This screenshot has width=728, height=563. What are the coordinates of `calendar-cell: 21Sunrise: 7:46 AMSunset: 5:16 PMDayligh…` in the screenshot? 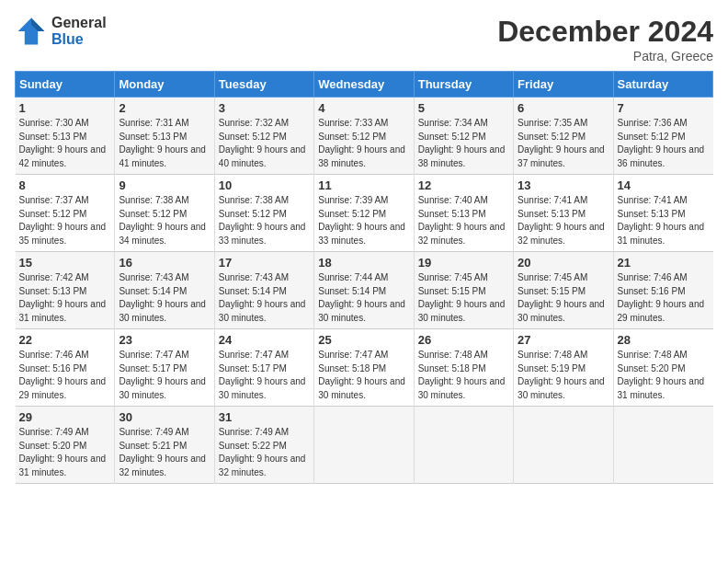 It's located at (663, 291).